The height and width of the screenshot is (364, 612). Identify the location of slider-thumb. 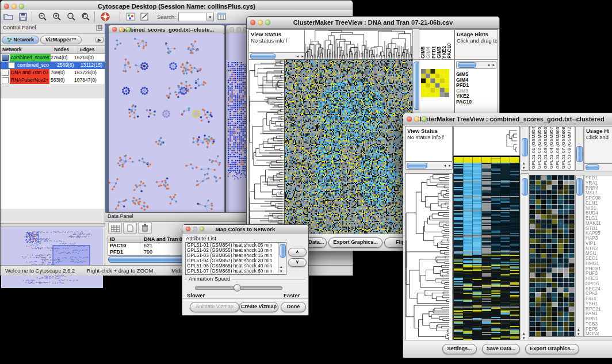
(237, 288).